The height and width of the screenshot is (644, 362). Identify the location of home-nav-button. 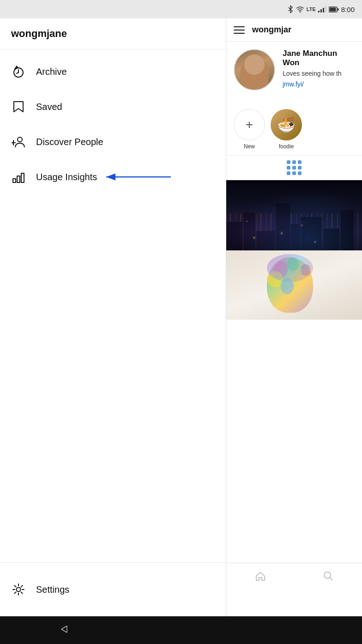
(260, 576).